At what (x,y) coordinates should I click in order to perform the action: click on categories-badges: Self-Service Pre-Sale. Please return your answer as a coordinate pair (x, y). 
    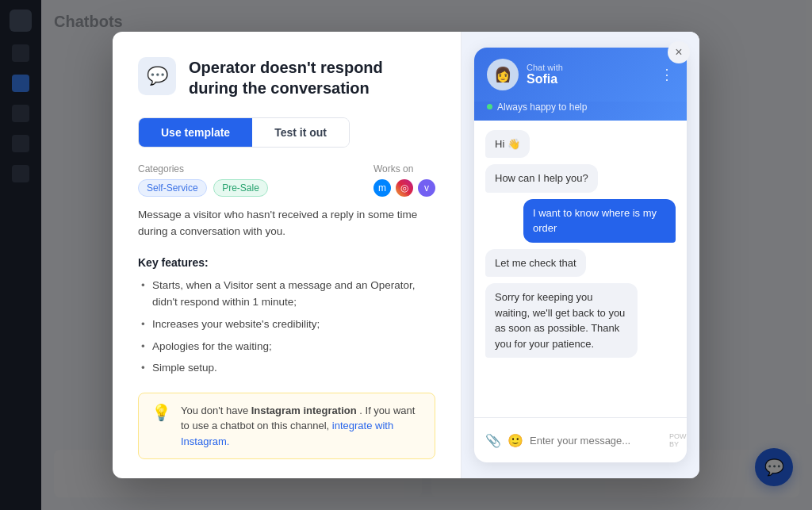
    Looking at the image, I should click on (205, 188).